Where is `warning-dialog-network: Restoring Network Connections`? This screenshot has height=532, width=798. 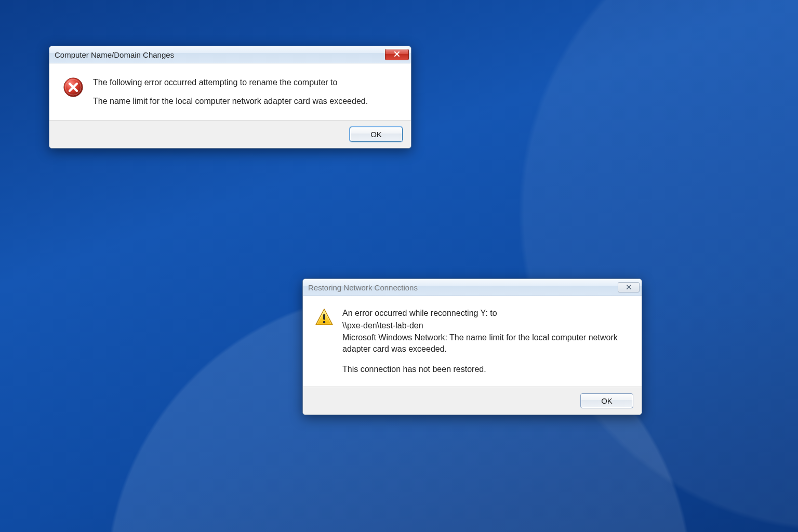 warning-dialog-network: Restoring Network Connections is located at coordinates (472, 347).